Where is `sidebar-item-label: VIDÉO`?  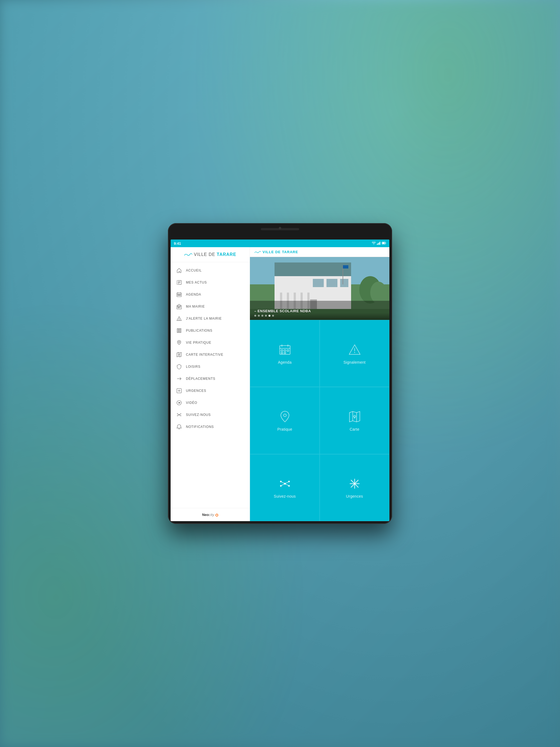
sidebar-item-label: VIDÉO is located at coordinates (192, 403).